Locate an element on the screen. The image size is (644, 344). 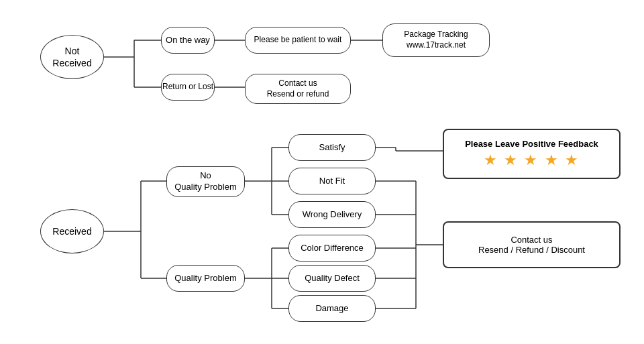
contact-resend-node: Contact us Resend or refund is located at coordinates (298, 89).